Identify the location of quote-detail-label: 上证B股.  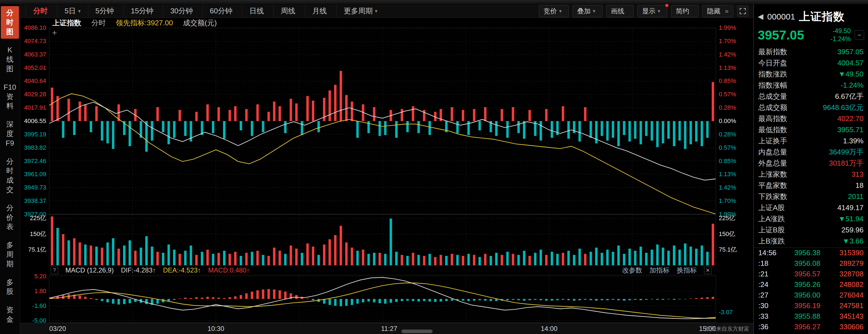
(772, 230).